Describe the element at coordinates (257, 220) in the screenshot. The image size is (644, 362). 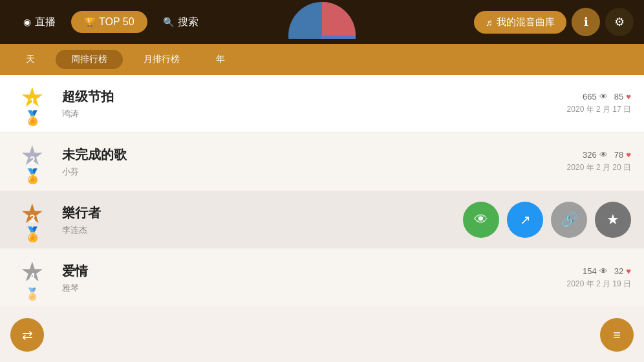
I see `rank-info-3: 樂行者 李连杰` at that location.